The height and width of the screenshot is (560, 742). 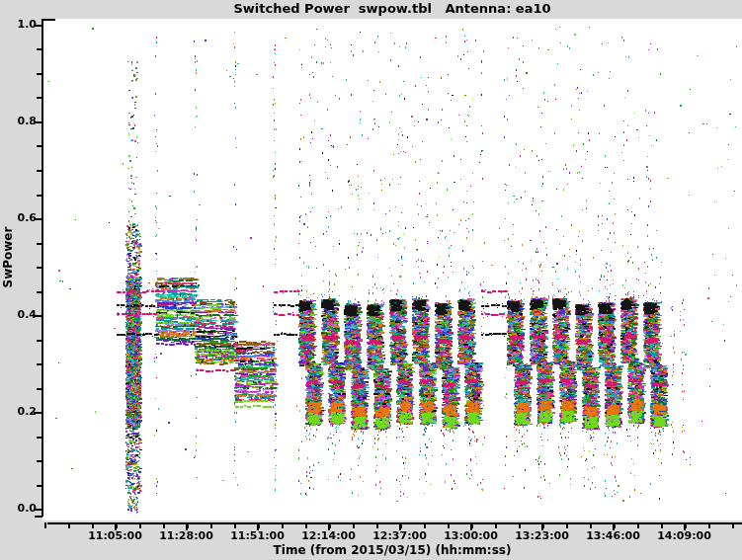 I want to click on x-tick-label: 11:28:00, so click(x=186, y=535).